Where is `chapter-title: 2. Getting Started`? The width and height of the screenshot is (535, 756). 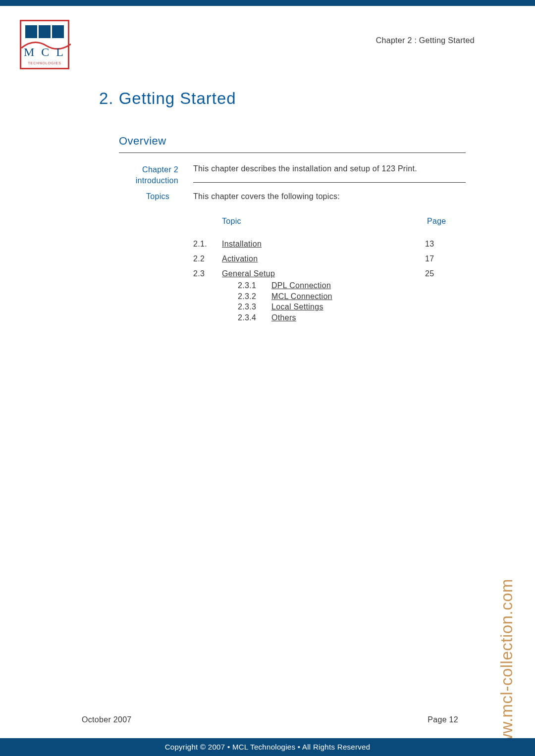
chapter-title: 2. Getting Started is located at coordinates (167, 99).